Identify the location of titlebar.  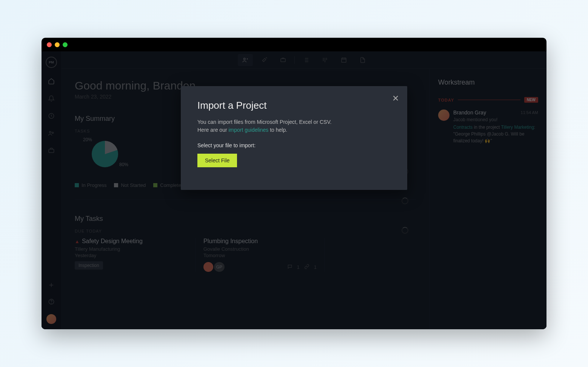
(294, 45).